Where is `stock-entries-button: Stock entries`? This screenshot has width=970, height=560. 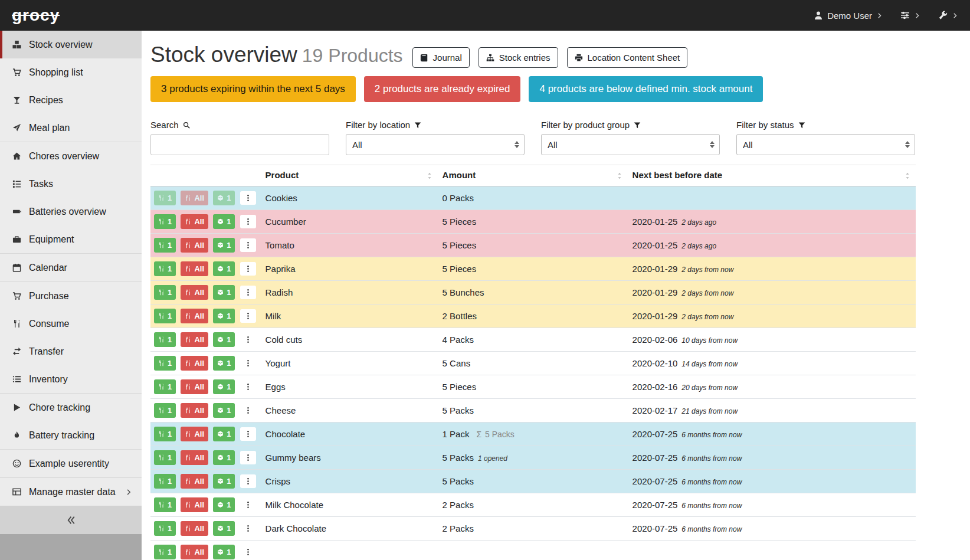
stock-entries-button: Stock entries is located at coordinates (518, 58).